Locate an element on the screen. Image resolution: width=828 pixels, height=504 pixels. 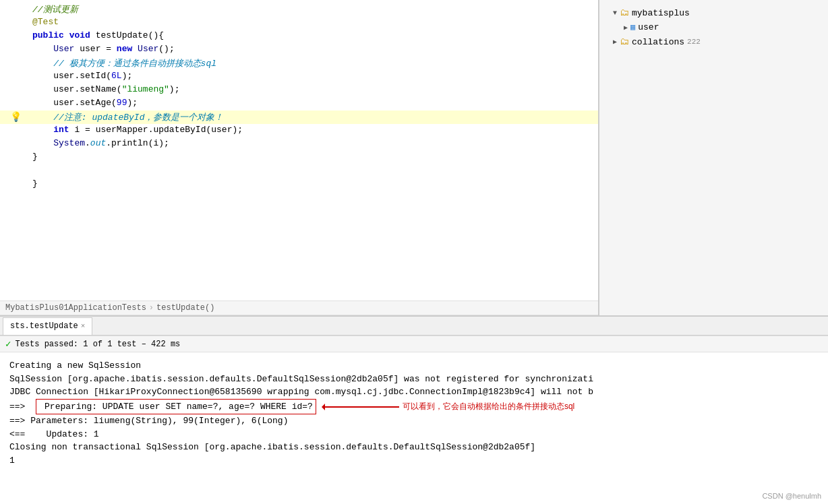
num-99: 99 is located at coordinates (122, 102).